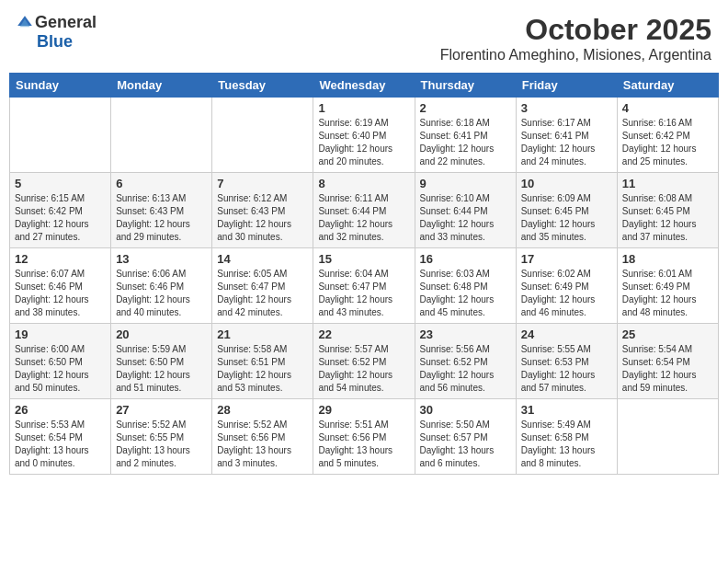 The image size is (728, 563). Describe the element at coordinates (263, 444) in the screenshot. I see `day-info: Sunrise: 5:52 AM Sunset: 6:56 PM Dayligh…` at that location.